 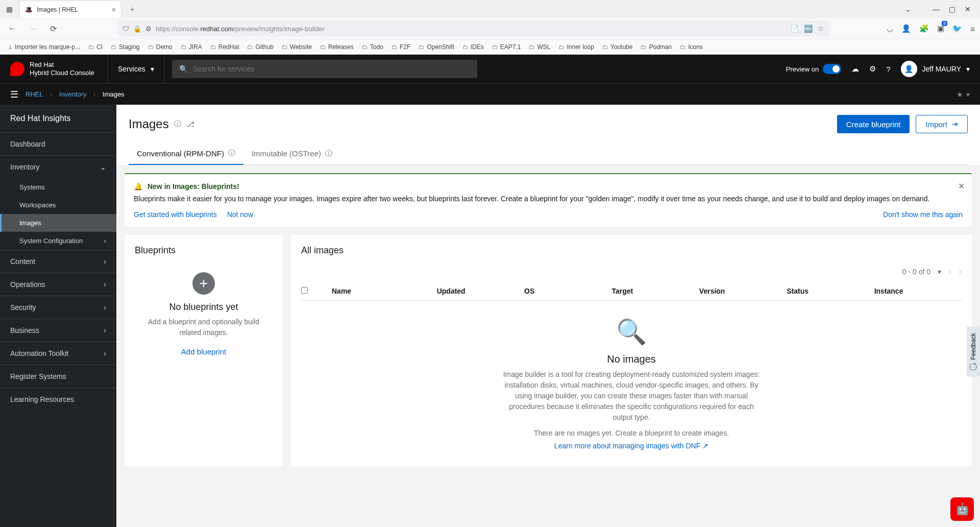 What do you see at coordinates (190, 124) in the screenshot?
I see `branch-icon: ⎇` at bounding box center [190, 124].